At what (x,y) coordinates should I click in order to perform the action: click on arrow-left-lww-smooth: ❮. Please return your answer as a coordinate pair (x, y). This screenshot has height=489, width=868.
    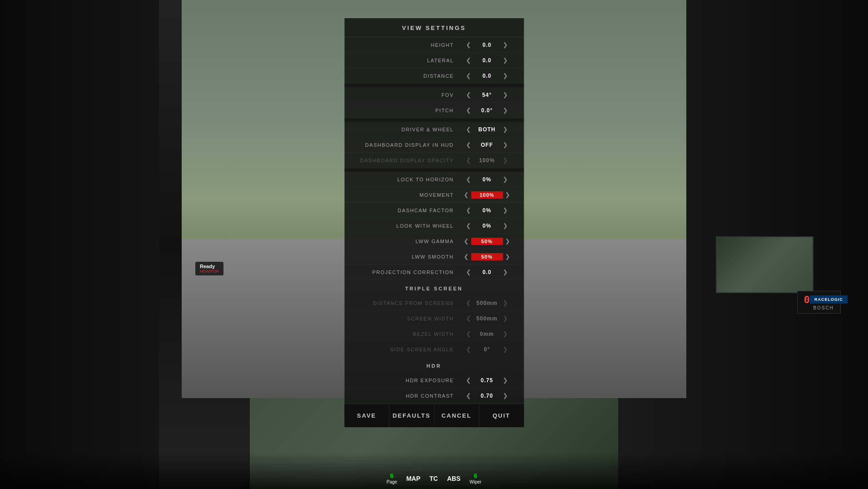
    Looking at the image, I should click on (466, 256).